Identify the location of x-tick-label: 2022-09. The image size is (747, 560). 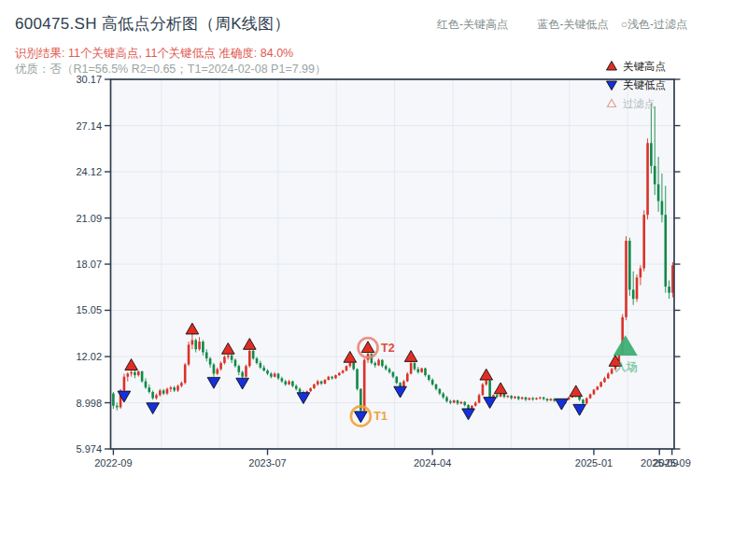
(113, 463).